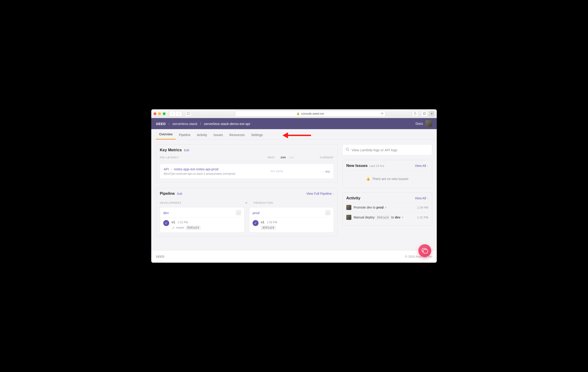 The image size is (588, 372). Describe the element at coordinates (173, 228) in the screenshot. I see `branch-icon: ⎇` at that location.